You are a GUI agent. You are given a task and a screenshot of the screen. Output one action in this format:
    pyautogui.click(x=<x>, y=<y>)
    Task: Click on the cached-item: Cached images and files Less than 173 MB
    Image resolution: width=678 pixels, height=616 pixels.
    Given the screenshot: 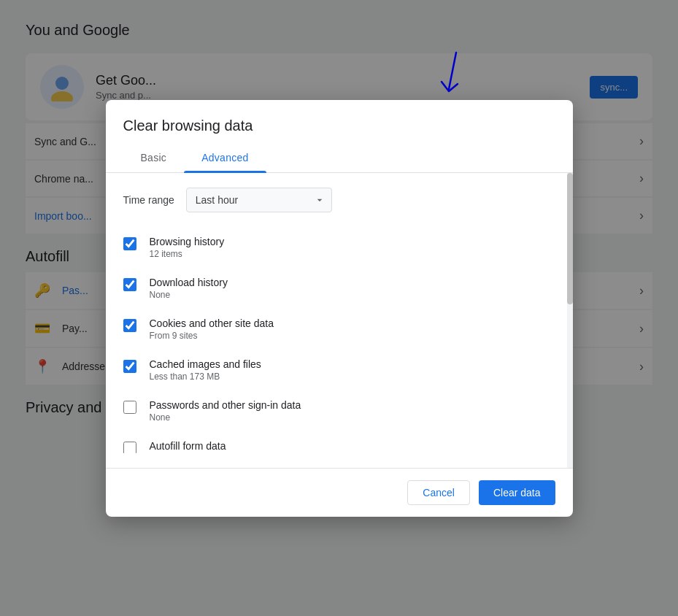 What is the action you would take?
    pyautogui.click(x=341, y=370)
    